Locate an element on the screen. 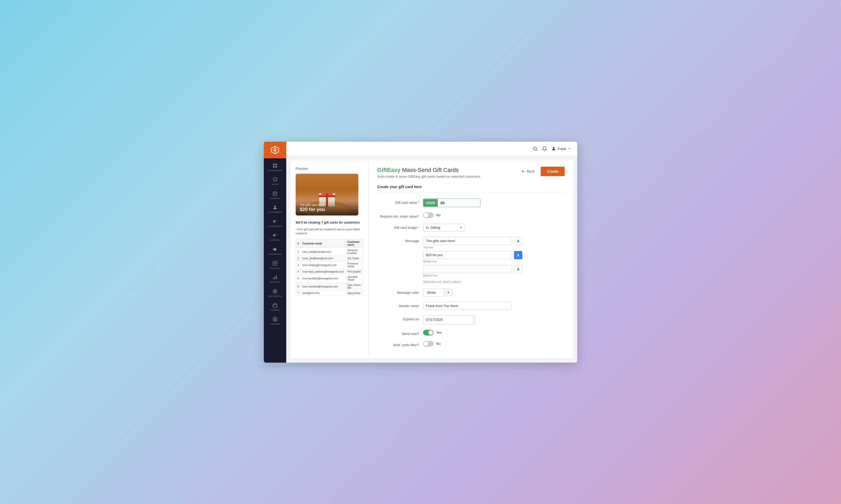 This screenshot has height=504, width=841. bell-icon is located at coordinates (545, 149).